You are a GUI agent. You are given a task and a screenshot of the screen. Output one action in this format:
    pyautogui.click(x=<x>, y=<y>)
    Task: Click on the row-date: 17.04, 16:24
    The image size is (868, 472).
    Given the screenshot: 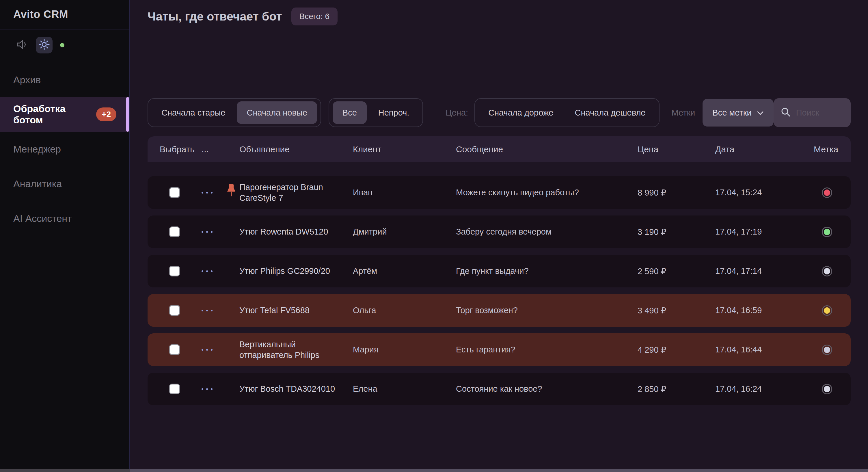 What is the action you would take?
    pyautogui.click(x=765, y=389)
    